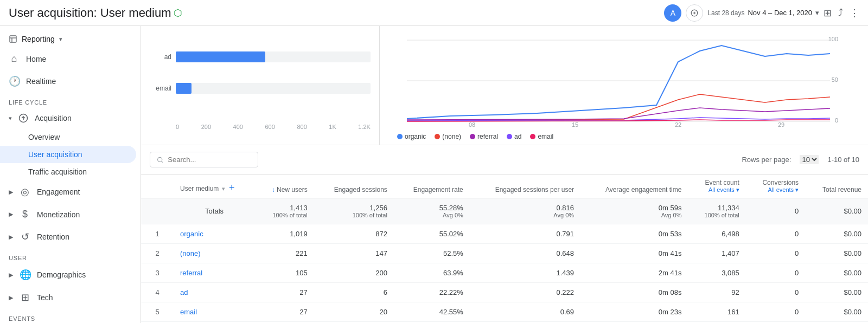  What do you see at coordinates (618, 107) in the screenshot?
I see `none-line` at bounding box center [618, 107].